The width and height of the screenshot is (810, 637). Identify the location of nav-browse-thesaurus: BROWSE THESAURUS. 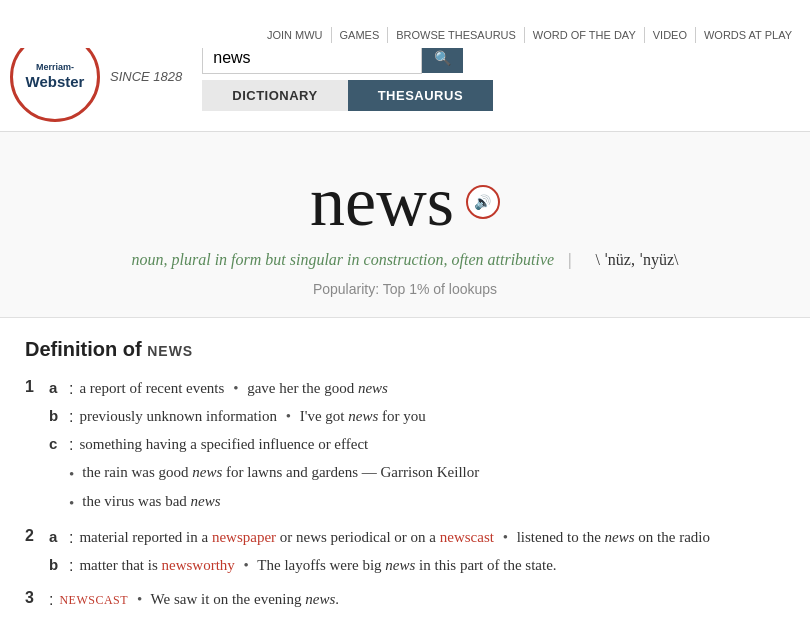
(456, 35).